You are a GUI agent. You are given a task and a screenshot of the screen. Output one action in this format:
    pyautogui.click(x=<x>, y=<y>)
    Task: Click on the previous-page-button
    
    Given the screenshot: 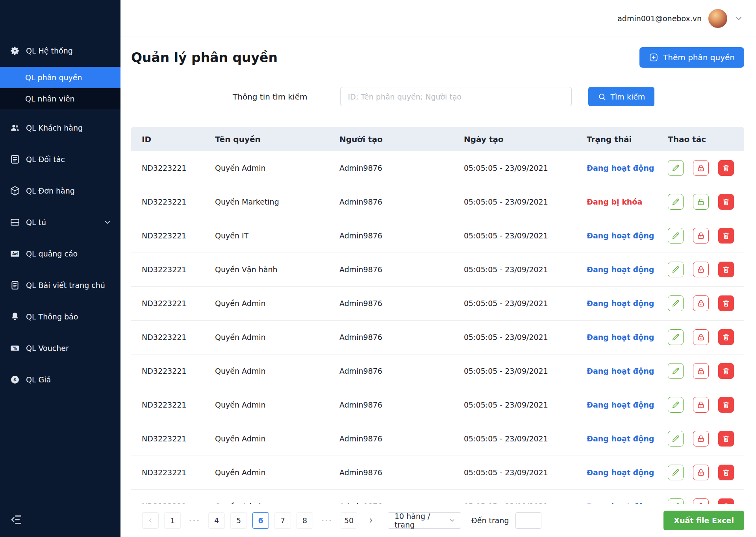 What is the action you would take?
    pyautogui.click(x=150, y=520)
    